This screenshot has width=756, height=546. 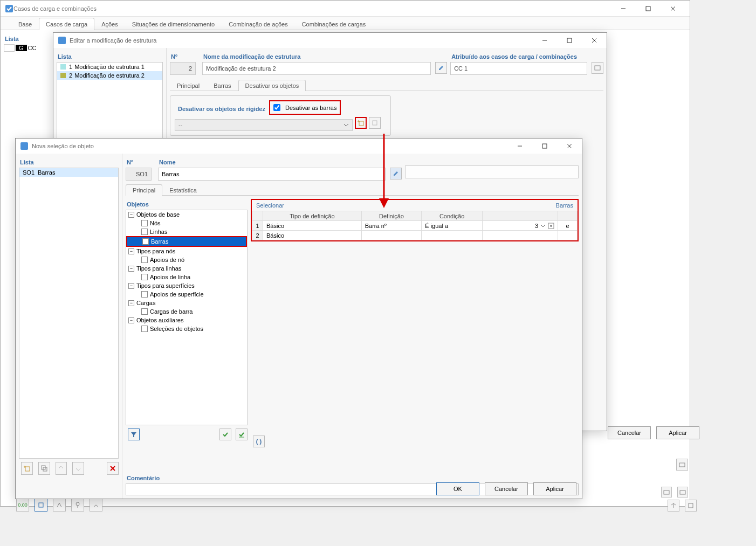 What do you see at coordinates (258, 24) in the screenshot?
I see `tab-combinacao-acoes: Combinação de ações` at bounding box center [258, 24].